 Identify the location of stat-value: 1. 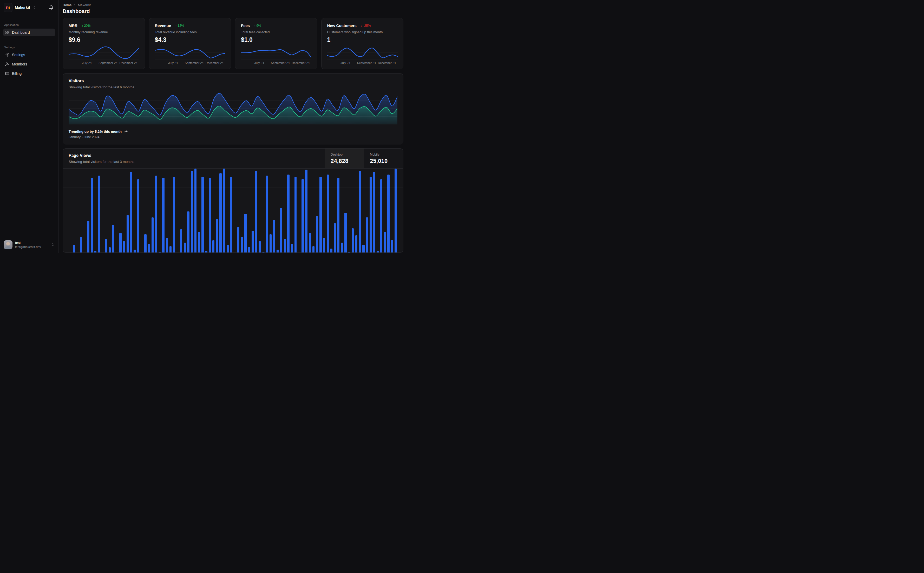
(362, 40).